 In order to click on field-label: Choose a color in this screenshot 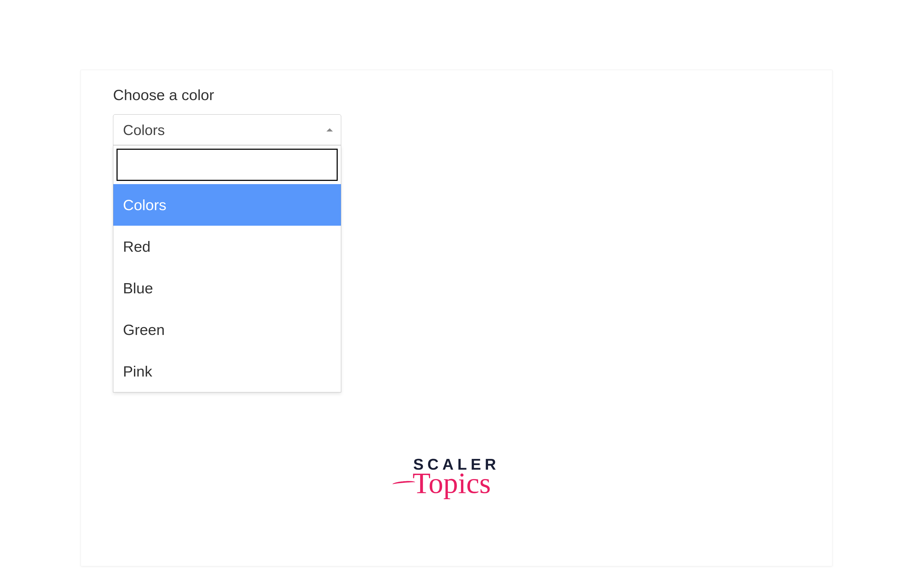, I will do `click(457, 95)`.